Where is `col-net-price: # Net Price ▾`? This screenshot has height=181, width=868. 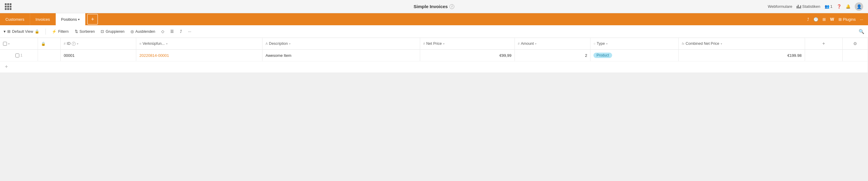 col-net-price: # Net Price ▾ is located at coordinates (468, 44).